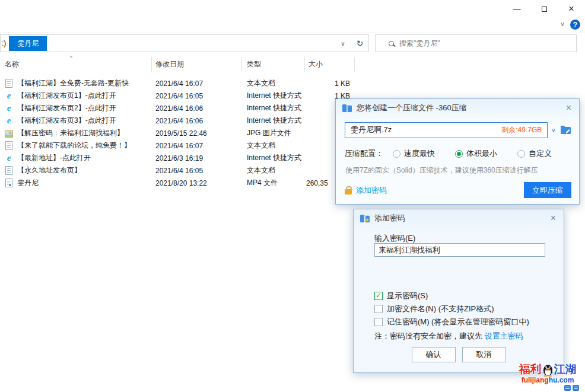  What do you see at coordinates (452, 309) in the screenshot?
I see `password-option: 加密文件名(N) (不支持ZIP格式)` at bounding box center [452, 309].